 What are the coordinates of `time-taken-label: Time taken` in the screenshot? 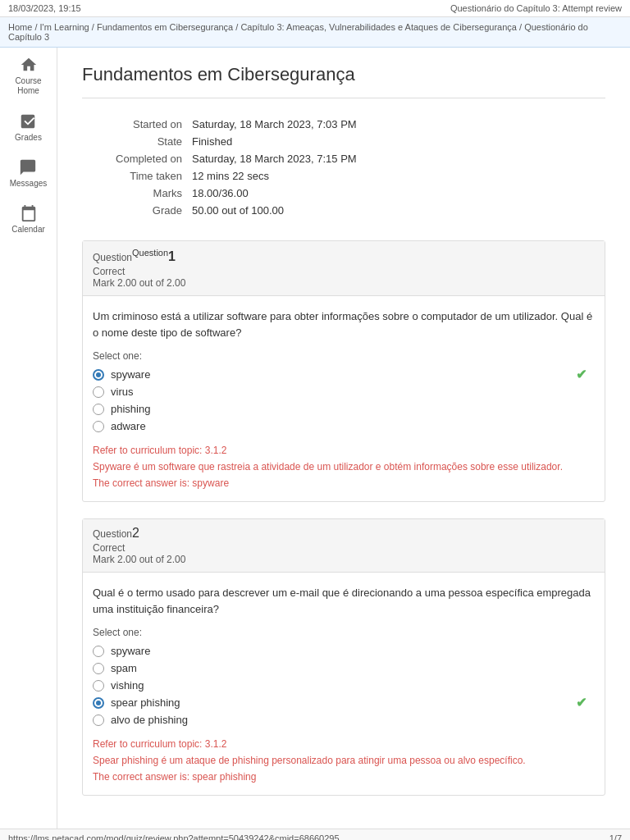 It's located at (137, 176).